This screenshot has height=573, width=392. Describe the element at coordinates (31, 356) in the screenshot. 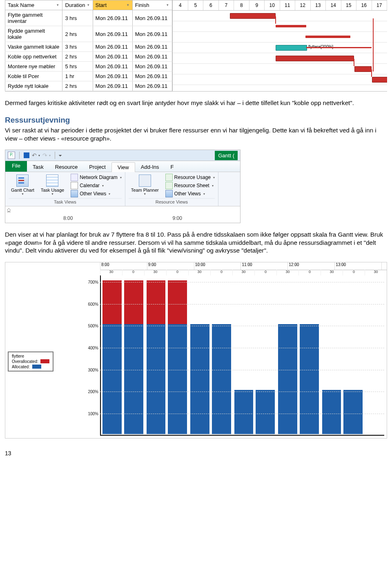

I see `legend-resource-name: flyttere` at that location.